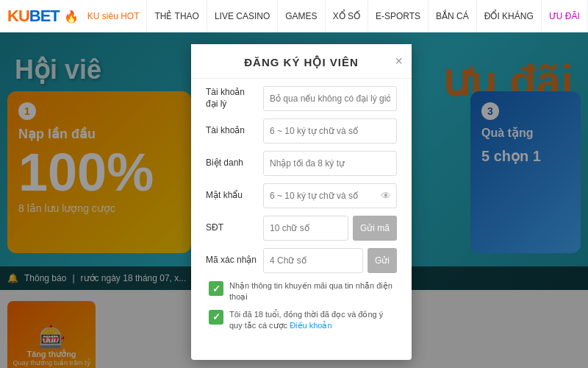 Image resolution: width=588 pixels, height=368 pixels. Describe the element at coordinates (509, 16) in the screenshot. I see `nav-link-doi-khang: ĐỔI KHÁNG` at that location.